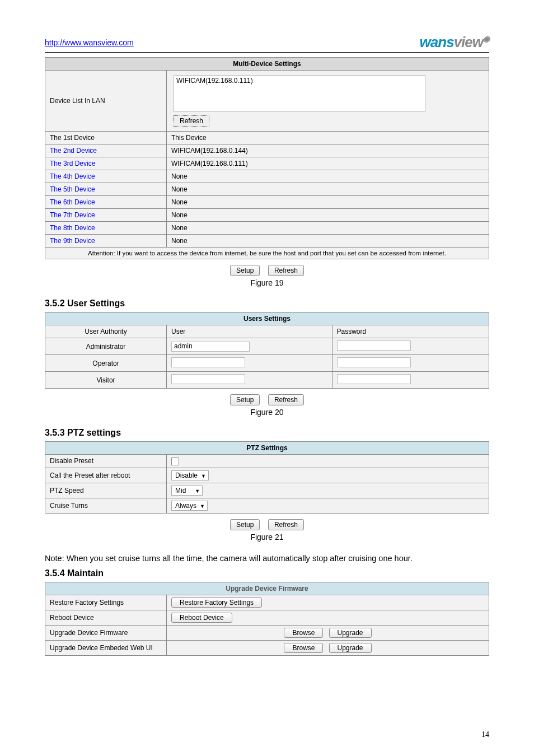 This screenshot has height=756, width=534. I want to click on device-row-value: WIFICAM(192.168.0.144), so click(328, 151).